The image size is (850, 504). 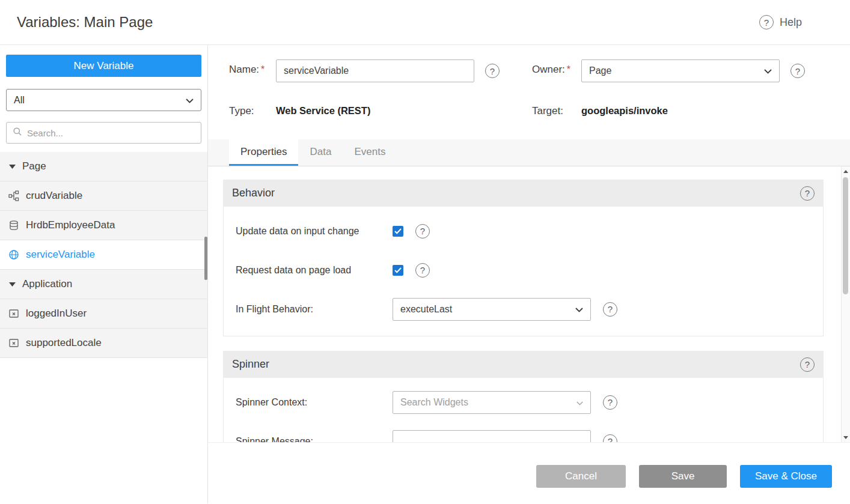 I want to click on save-and-close-button: Save & Close, so click(x=786, y=476).